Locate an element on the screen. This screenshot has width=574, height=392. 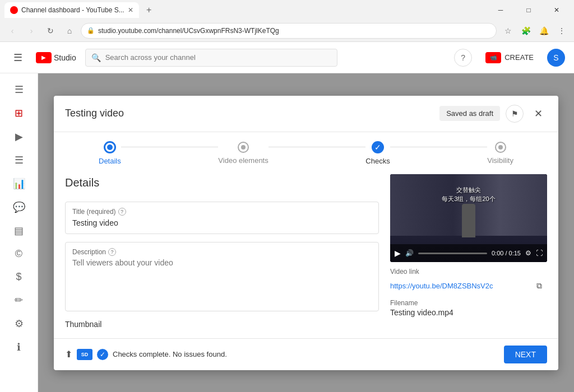
captions-icon: SD is located at coordinates (85, 354).